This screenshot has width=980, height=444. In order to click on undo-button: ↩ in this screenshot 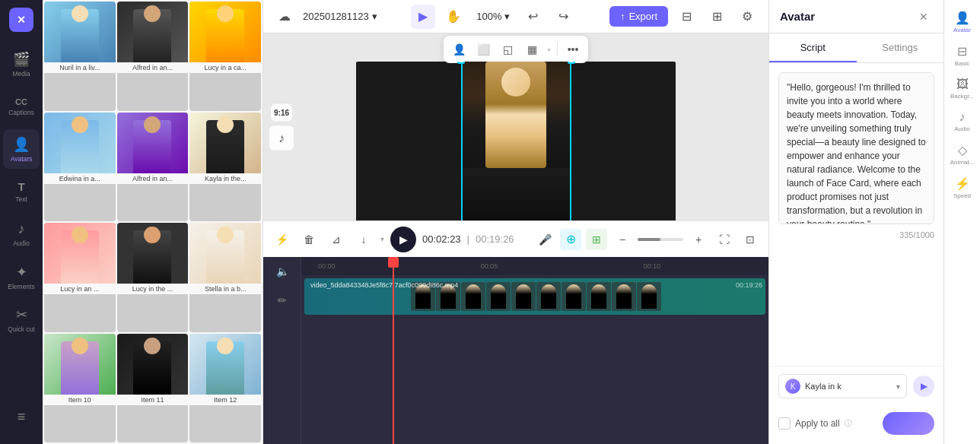, I will do `click(533, 17)`.